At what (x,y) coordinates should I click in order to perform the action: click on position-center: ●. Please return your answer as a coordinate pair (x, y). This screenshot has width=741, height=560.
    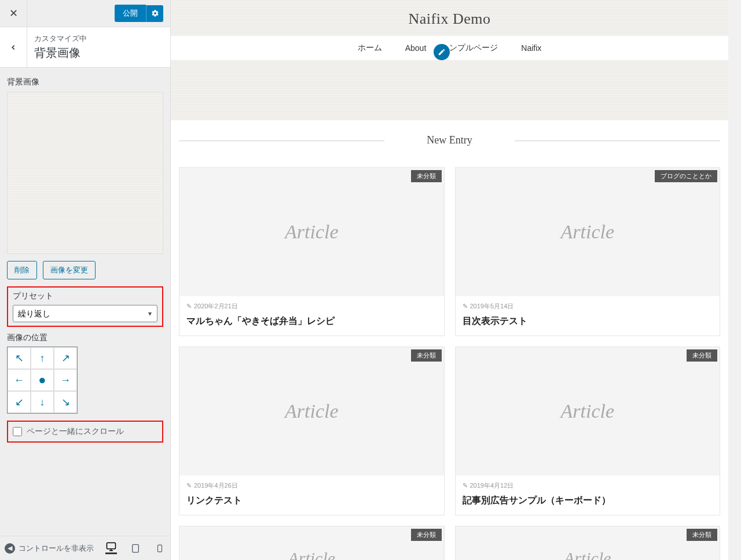
    Looking at the image, I should click on (42, 380).